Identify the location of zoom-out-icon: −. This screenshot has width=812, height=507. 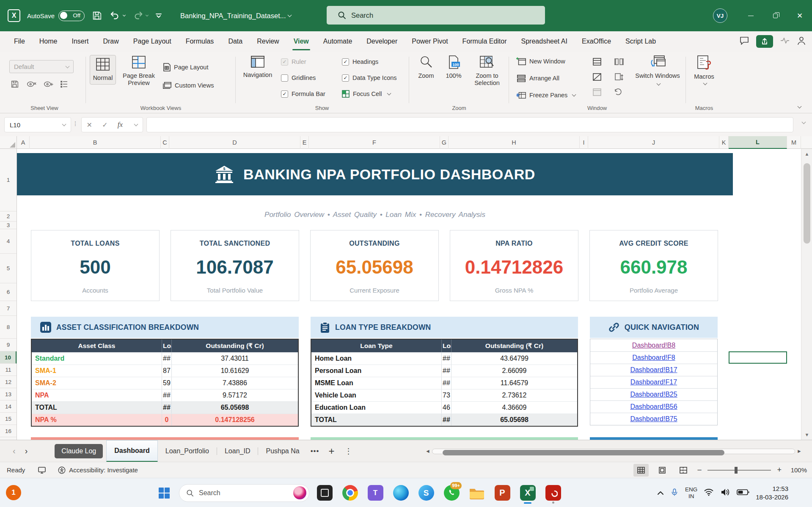
(699, 470).